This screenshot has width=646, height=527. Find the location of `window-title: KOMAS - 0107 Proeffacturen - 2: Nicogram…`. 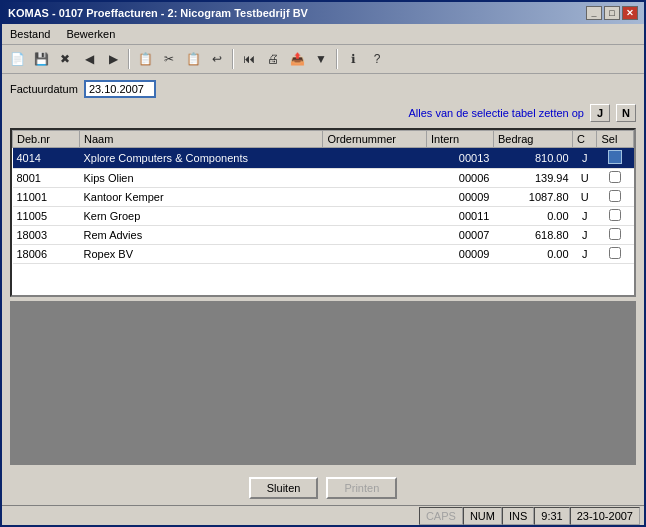

window-title: KOMAS - 0107 Proeffacturen - 2: Nicogram… is located at coordinates (158, 13).